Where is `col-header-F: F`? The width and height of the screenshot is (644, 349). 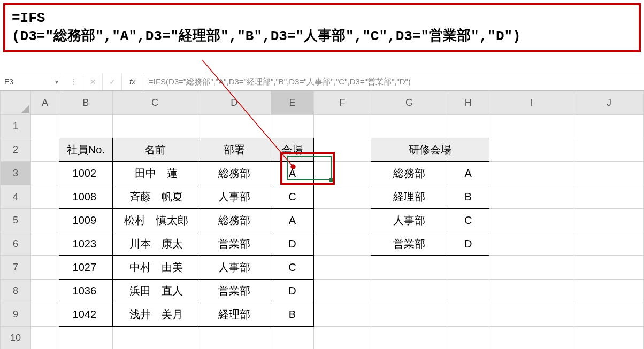
col-header-F: F is located at coordinates (342, 103).